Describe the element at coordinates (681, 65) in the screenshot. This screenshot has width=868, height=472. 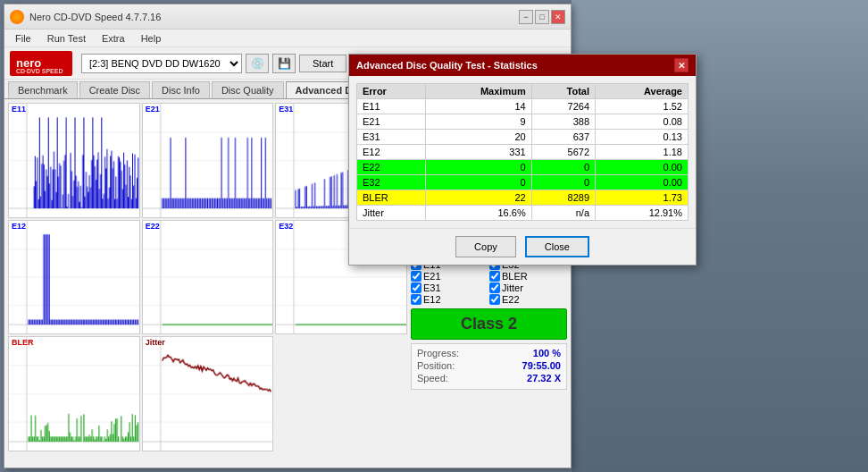
I see `dialog-close-btn: ✕` at that location.